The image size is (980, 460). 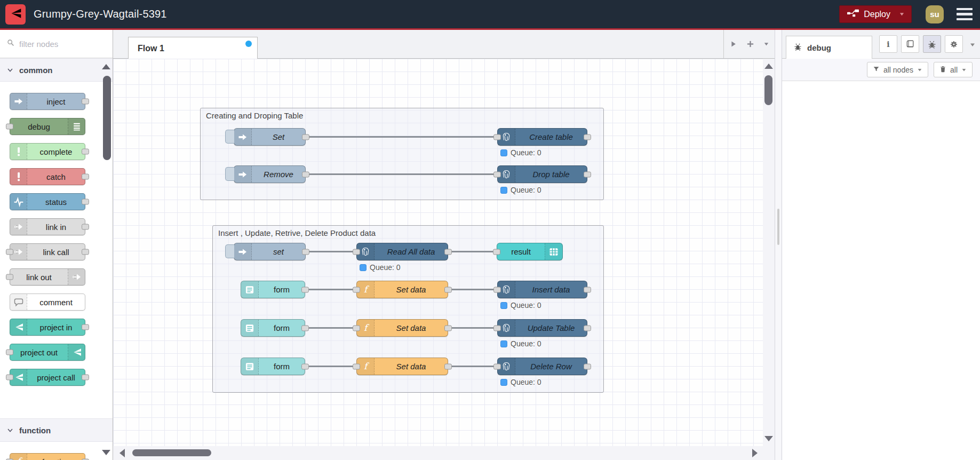 What do you see at coordinates (47, 252) in the screenshot?
I see `palette-node-link-call: link call` at bounding box center [47, 252].